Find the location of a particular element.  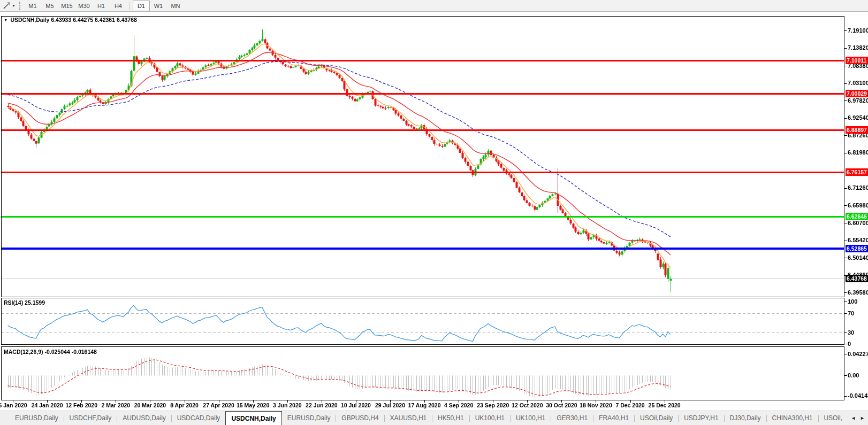

price-level-badge: 6.52865 is located at coordinates (857, 249).